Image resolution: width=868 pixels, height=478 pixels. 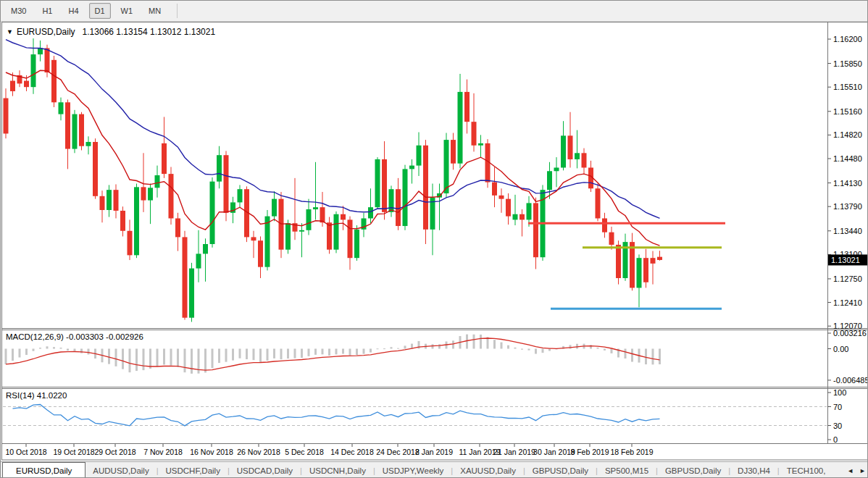 What do you see at coordinates (488, 471) in the screenshot?
I see `tab-xauusd-daily: XAUUSD,Daily` at bounding box center [488, 471].